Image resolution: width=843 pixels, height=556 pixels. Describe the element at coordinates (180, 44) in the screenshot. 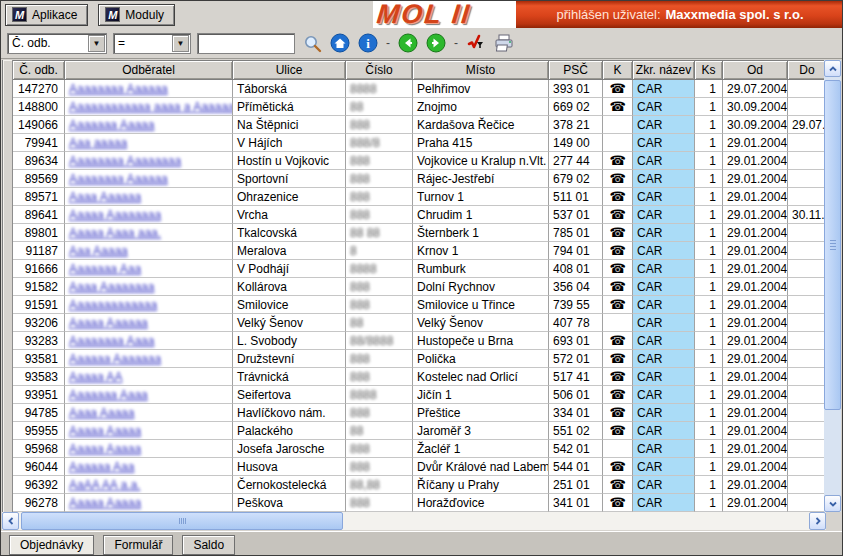

I see `chevron-down-icon: ▼` at that location.